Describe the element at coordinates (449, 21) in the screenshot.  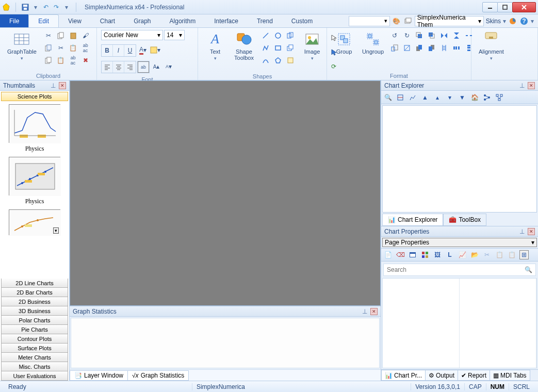
I see `theme-combo: SimplexNumerica Them▾` at that location.